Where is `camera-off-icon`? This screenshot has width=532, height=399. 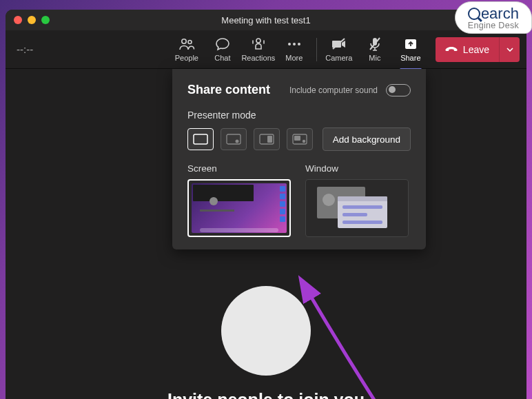
camera-off-icon is located at coordinates (339, 44).